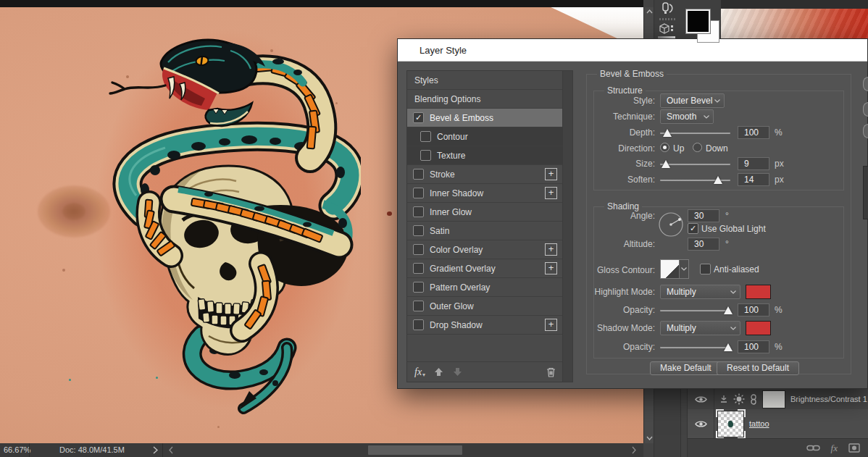 Image resolution: width=868 pixels, height=457 pixels. Describe the element at coordinates (452, 137) in the screenshot. I see `styles-list-item-label: Contour` at that location.